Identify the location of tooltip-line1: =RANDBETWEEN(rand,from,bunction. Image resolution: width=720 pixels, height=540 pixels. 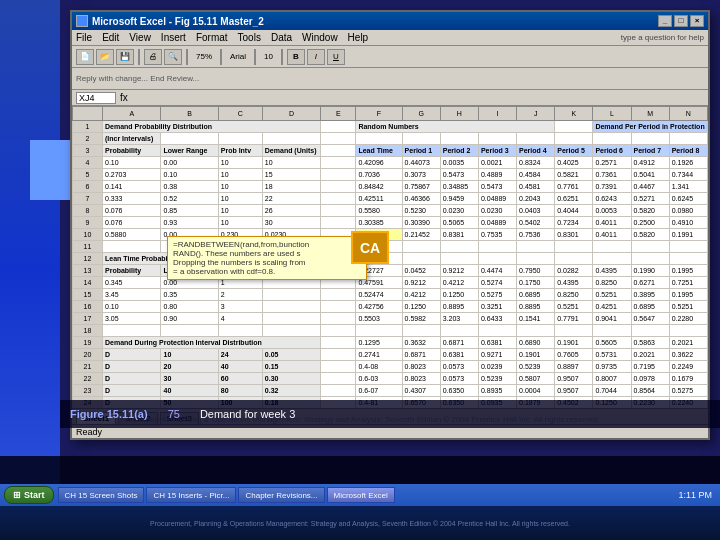
(267, 244).